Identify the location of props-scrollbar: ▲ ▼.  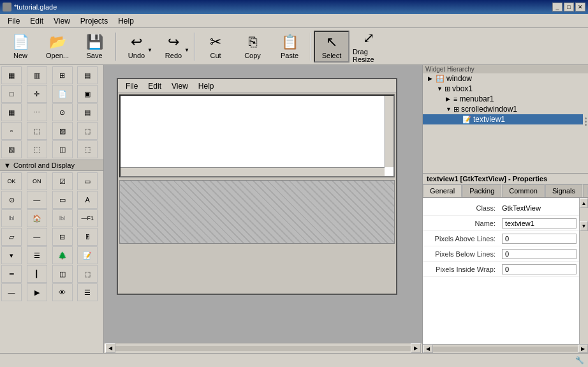
(584, 271).